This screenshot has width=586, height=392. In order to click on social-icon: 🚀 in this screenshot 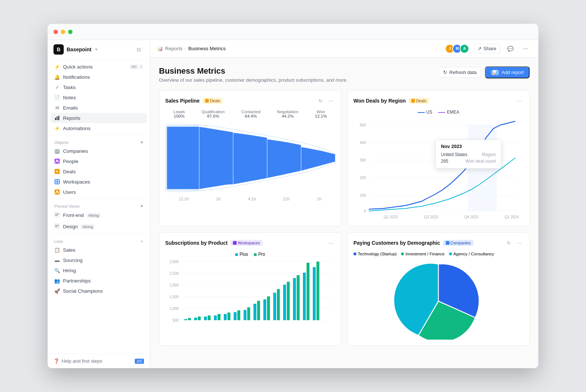, I will do `click(57, 291)`.